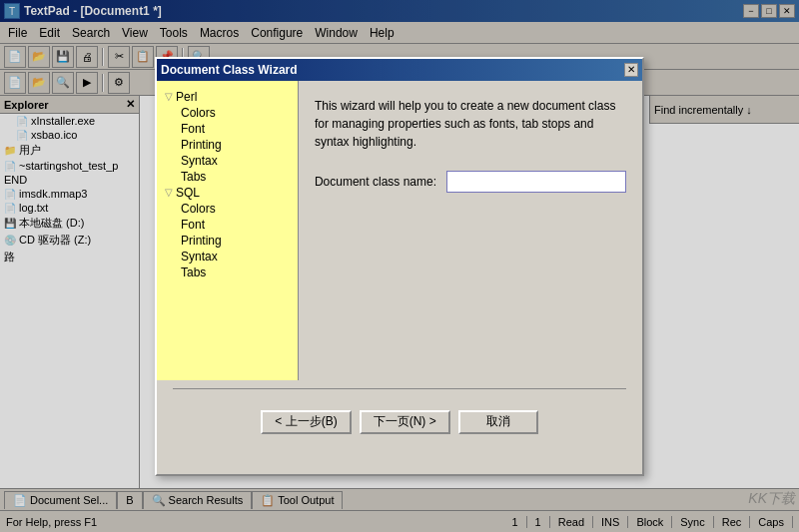 This screenshot has height=532, width=799. Describe the element at coordinates (228, 113) in the screenshot. I see `tree-item-perl-colors: Colors` at that location.